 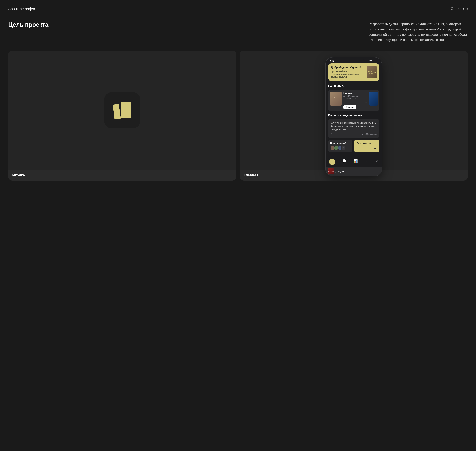 I want to click on your-books-title: Ваши книги, so click(x=336, y=86).